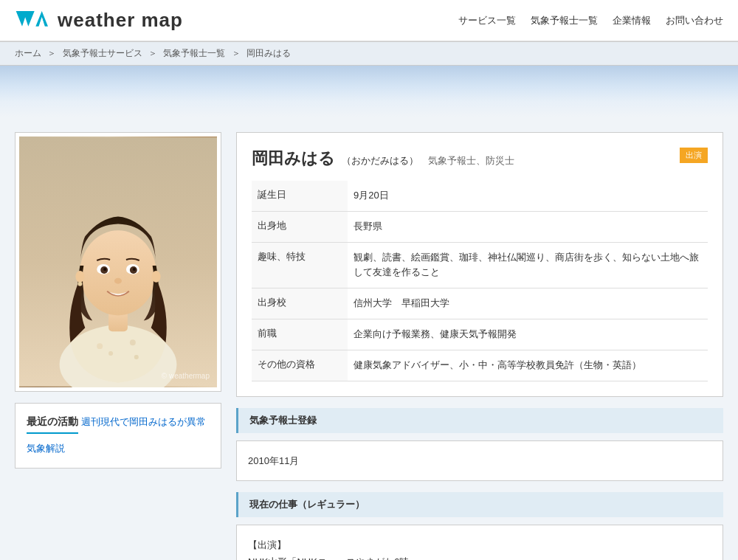  What do you see at coordinates (103, 53) in the screenshot?
I see `breadcrumb-service: 気象予報士サービス` at bounding box center [103, 53].